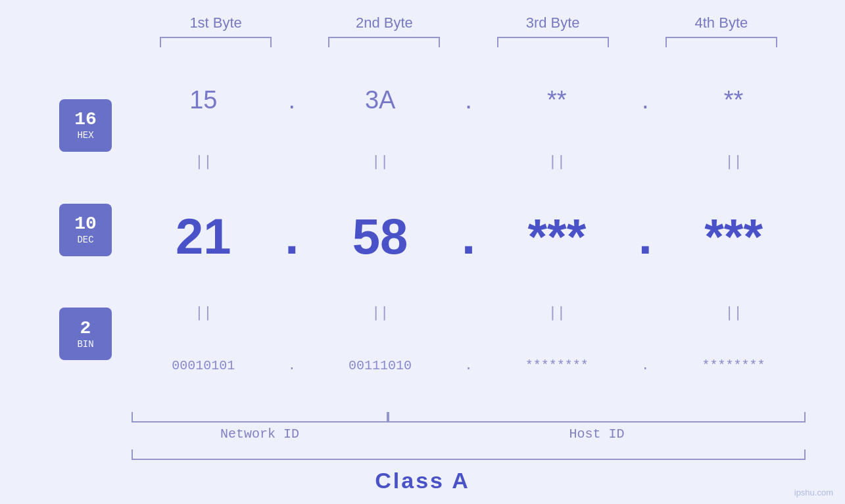 The width and height of the screenshot is (845, 504). Describe the element at coordinates (422, 39) in the screenshot. I see `top-brackets` at that location.